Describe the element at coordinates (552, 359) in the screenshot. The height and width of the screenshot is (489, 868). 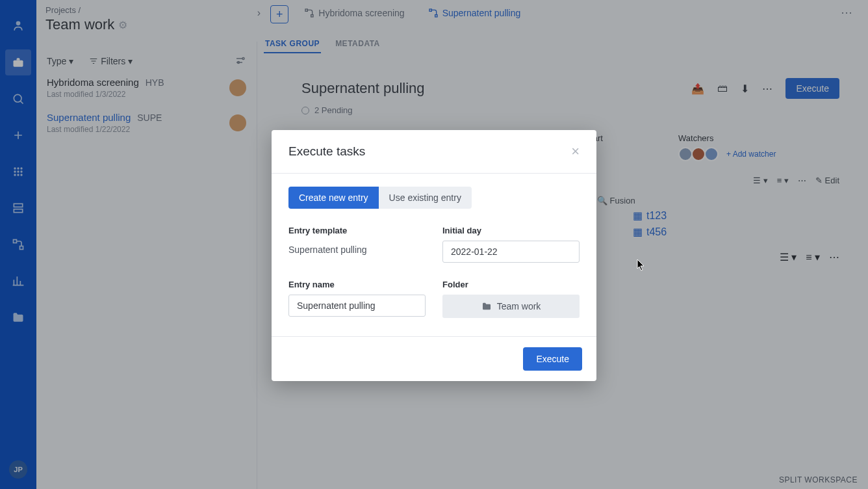
I see `modal-execute-button: Execute` at that location.